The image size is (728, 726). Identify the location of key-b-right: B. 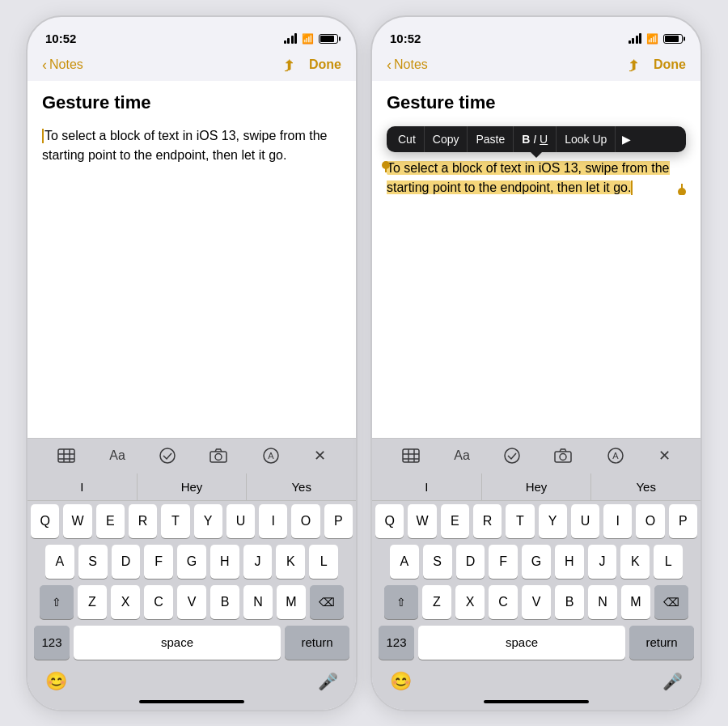
(569, 602).